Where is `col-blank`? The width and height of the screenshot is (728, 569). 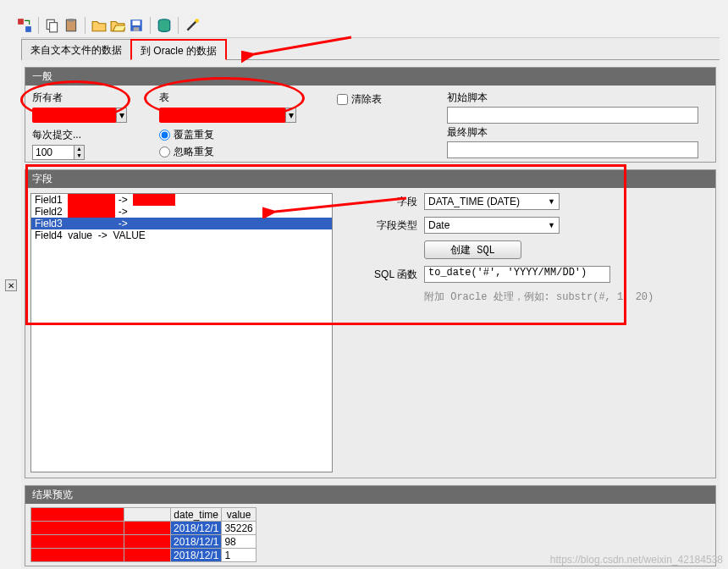 col-blank is located at coordinates (147, 515).